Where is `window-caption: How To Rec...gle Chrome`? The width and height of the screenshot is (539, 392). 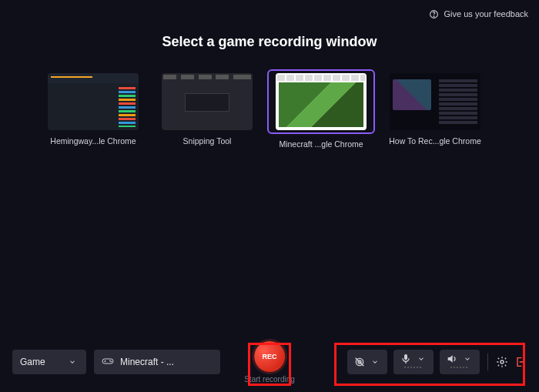
window-caption: How To Rec...gle Chrome is located at coordinates (435, 141).